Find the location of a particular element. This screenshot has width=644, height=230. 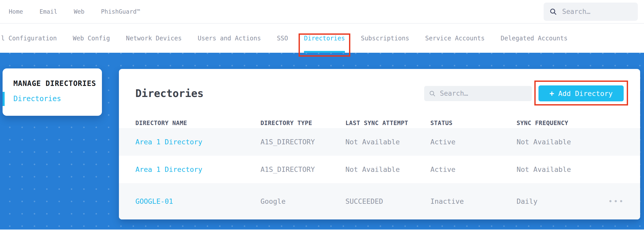

tab-label: Service Accounts is located at coordinates (455, 38).